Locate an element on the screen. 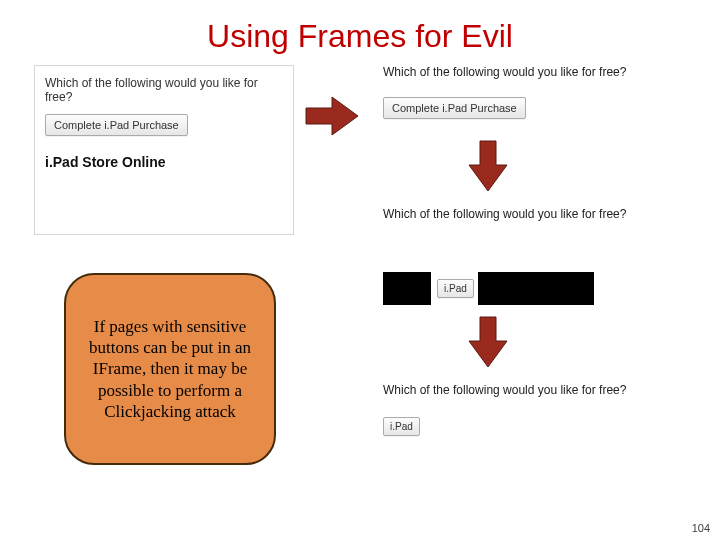  page-number: 104 is located at coordinates (701, 528).